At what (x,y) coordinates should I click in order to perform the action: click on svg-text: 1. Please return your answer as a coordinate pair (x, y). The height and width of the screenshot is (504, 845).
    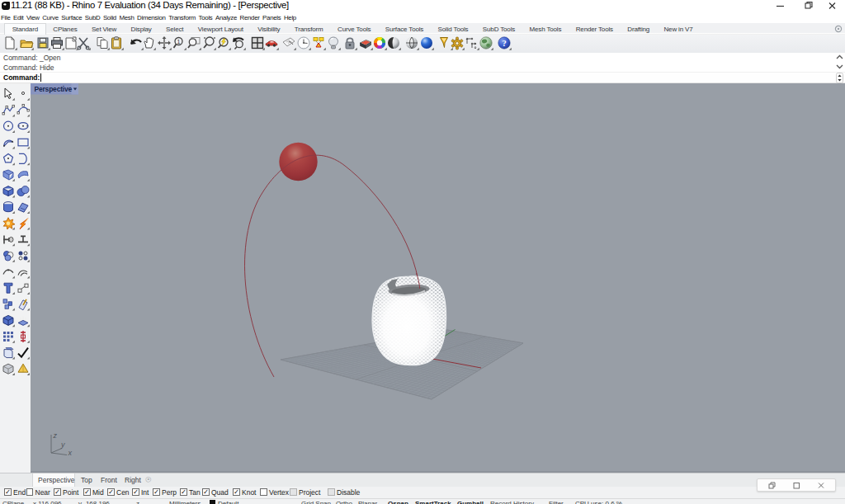
    Looking at the image, I should click on (179, 41).